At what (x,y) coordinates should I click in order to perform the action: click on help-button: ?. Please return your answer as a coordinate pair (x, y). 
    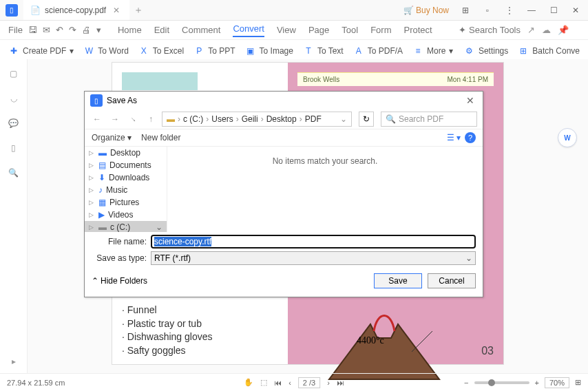
    Looking at the image, I should click on (470, 138).